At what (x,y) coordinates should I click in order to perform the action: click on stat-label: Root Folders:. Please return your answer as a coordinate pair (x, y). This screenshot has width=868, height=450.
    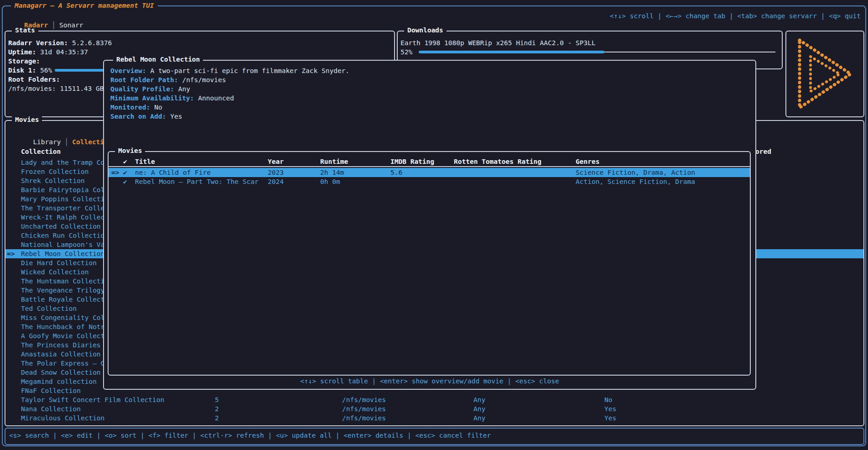
    Looking at the image, I should click on (34, 79).